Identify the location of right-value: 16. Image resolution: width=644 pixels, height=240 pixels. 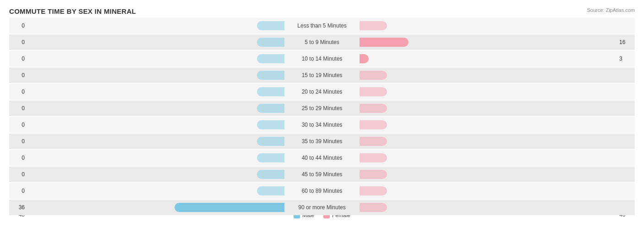
(626, 42).